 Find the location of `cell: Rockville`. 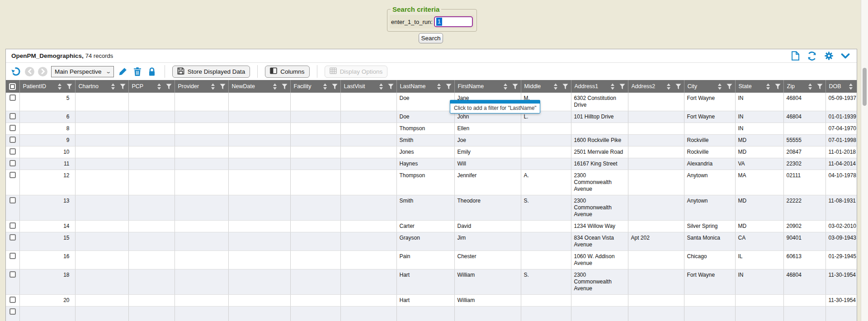

cell: Rockville is located at coordinates (710, 152).